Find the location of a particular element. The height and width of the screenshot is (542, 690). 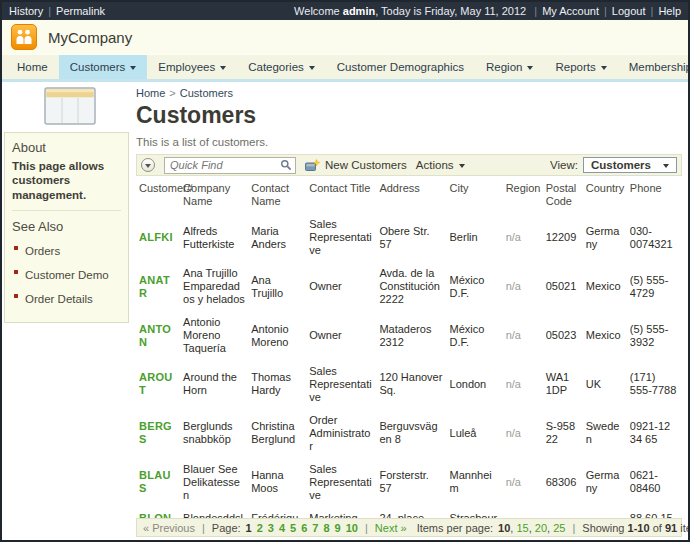

top-utility-bar: History|Permalink Welcome admin, Today i… is located at coordinates (345, 11).